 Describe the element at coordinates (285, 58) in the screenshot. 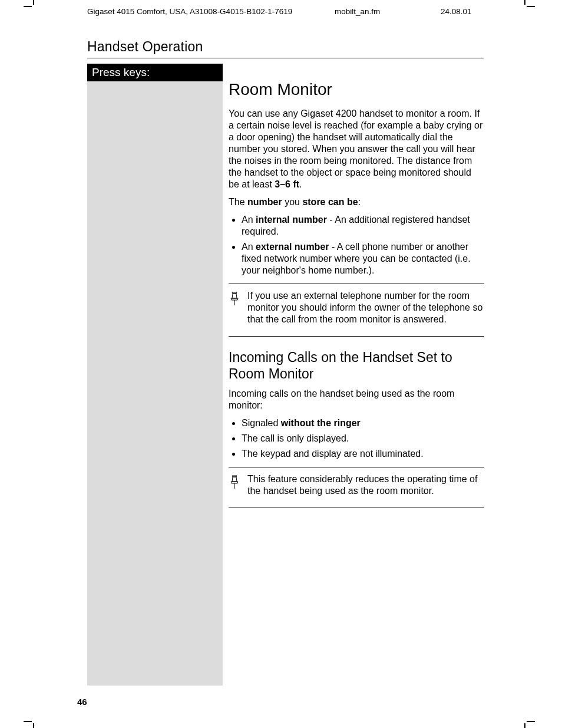

I see `section-rule` at that location.